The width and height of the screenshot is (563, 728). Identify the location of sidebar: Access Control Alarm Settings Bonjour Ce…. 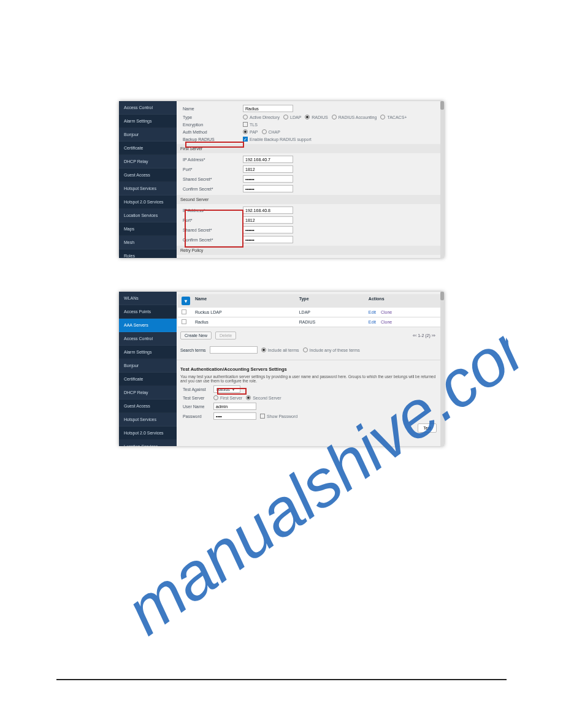
(148, 180).